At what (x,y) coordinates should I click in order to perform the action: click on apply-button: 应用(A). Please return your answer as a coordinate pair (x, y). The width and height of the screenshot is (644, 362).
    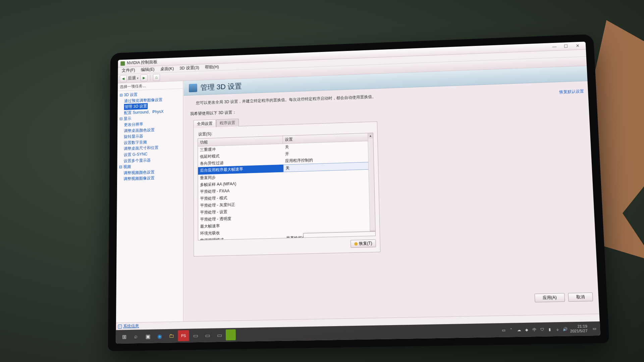
    Looking at the image, I should click on (549, 298).